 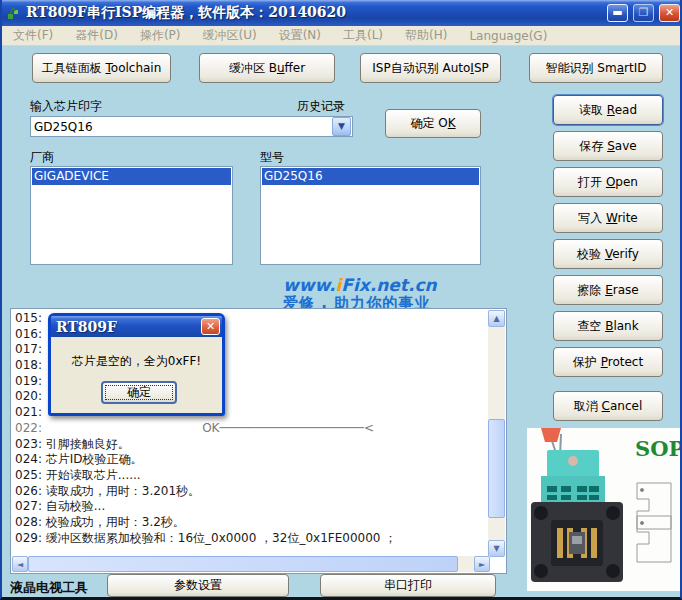 I want to click on arrow-down-icon: ▼, so click(x=496, y=548).